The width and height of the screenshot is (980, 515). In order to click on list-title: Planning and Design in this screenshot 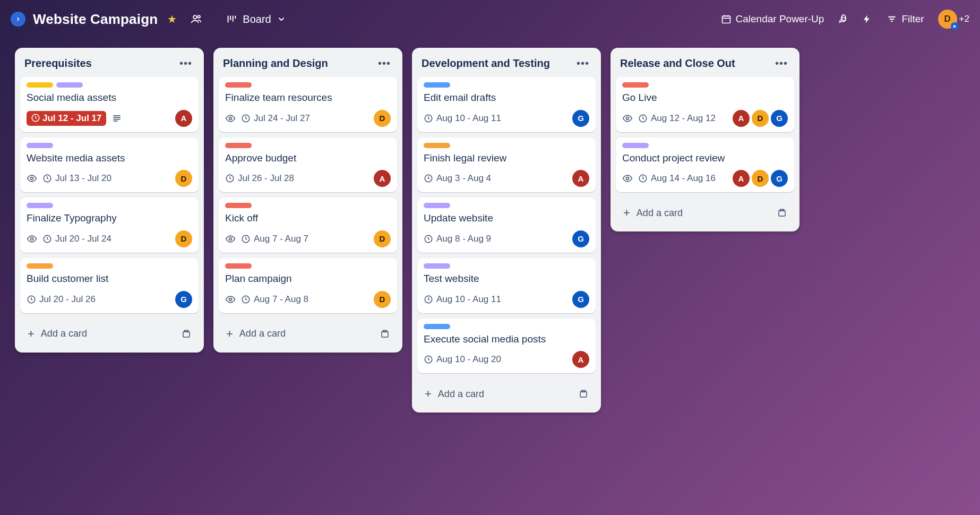, I will do `click(276, 64)`.